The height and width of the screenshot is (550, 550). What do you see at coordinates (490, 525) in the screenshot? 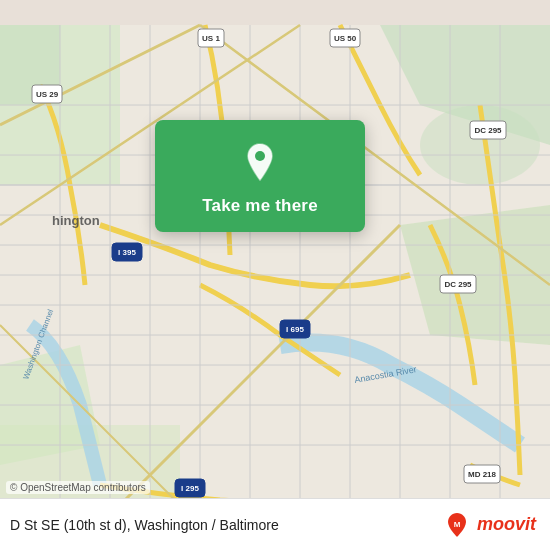
I see `moovit-logo: M moovit` at bounding box center [490, 525].